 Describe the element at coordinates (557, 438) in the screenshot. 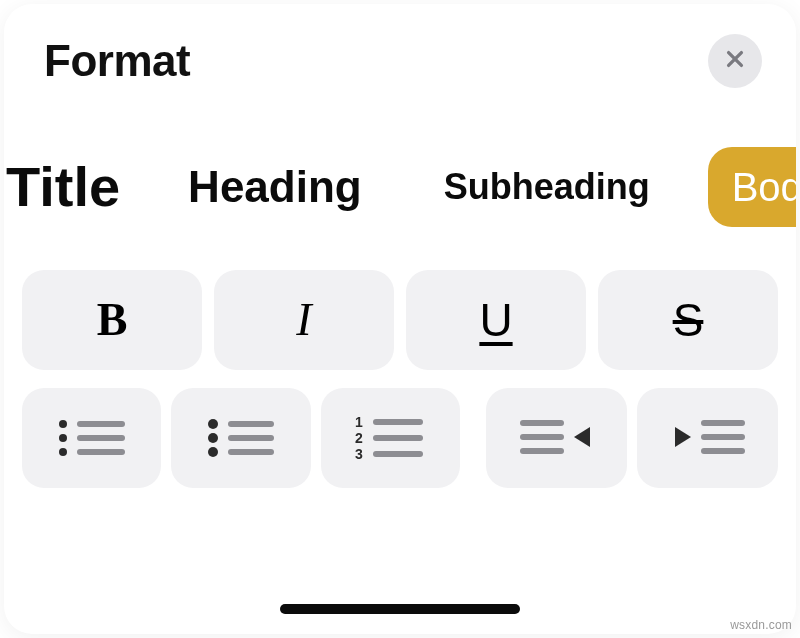

I see `outdent-icon` at that location.